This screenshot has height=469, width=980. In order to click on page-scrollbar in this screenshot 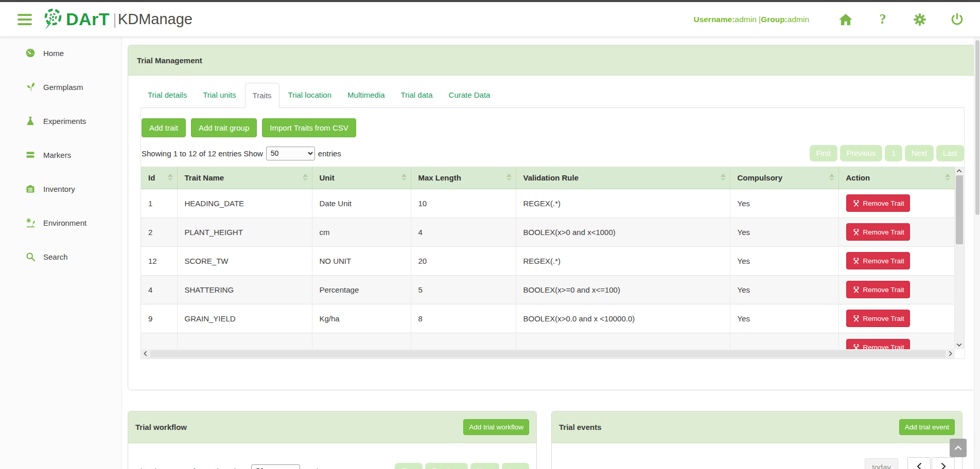, I will do `click(977, 253)`.